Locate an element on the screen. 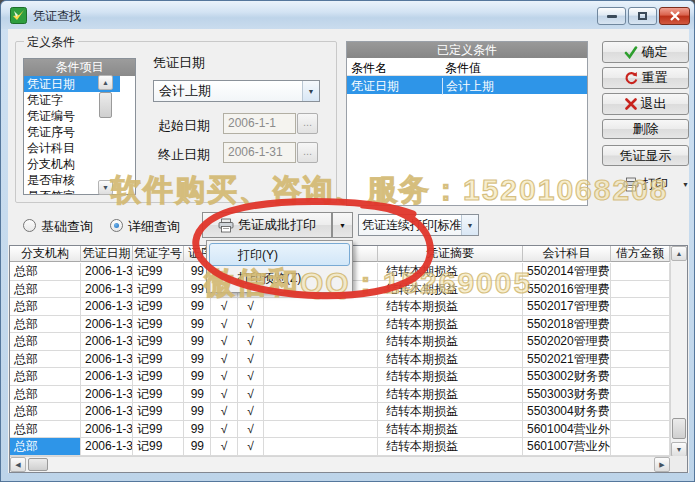 The image size is (695, 482). menu-item: 打印(Y) is located at coordinates (280, 254).